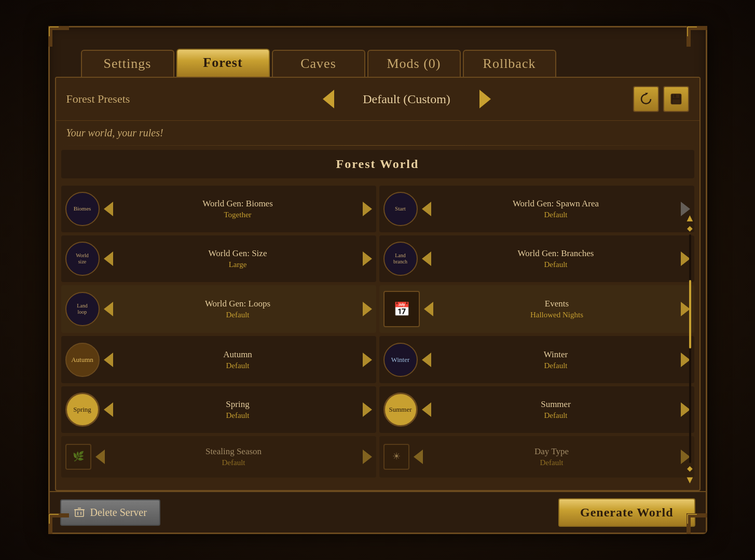 The height and width of the screenshot is (560, 755). What do you see at coordinates (238, 254) in the screenshot?
I see `size-name: World Gen: Size` at bounding box center [238, 254].